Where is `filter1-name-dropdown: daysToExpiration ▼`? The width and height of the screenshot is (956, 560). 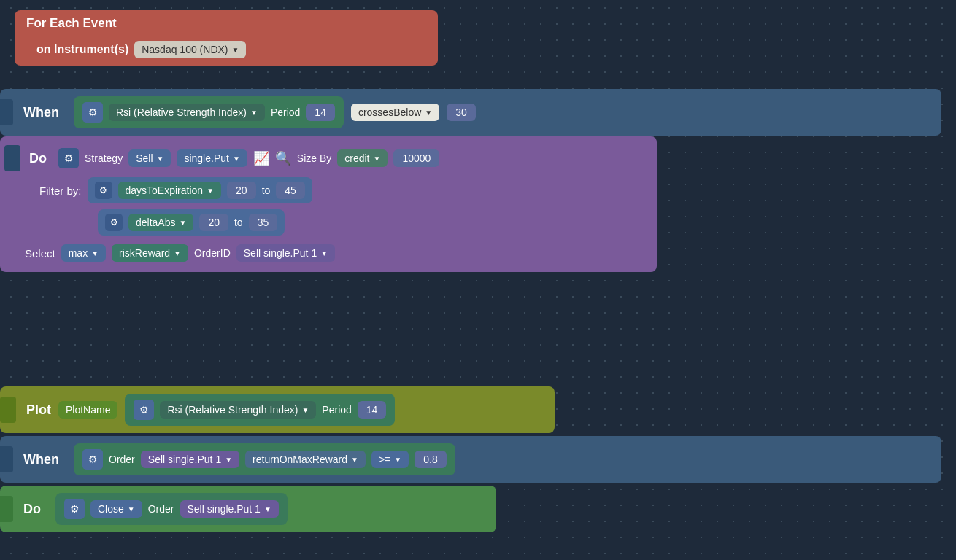
filter1-name-dropdown: daysToExpiration ▼ is located at coordinates (170, 190).